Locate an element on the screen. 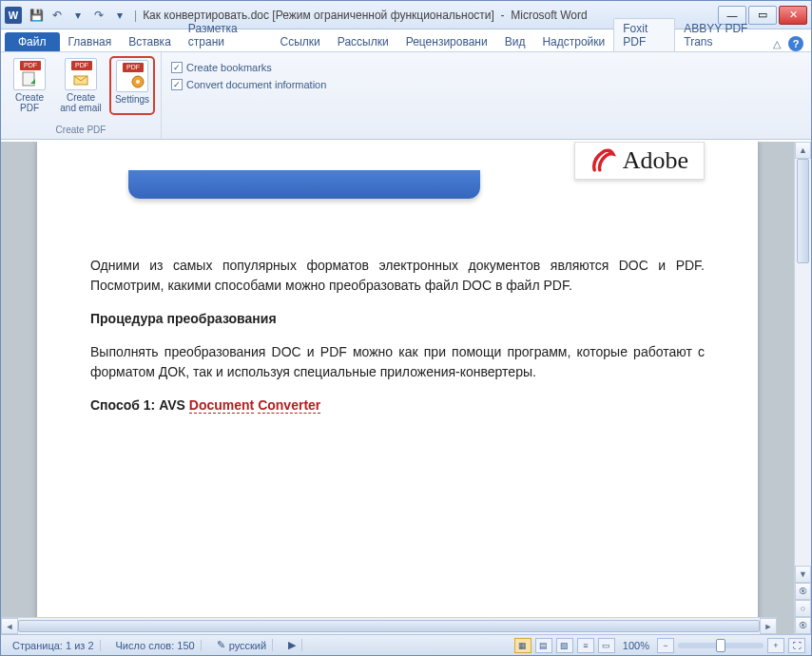 The image size is (812, 656). status-language: ✎ русский is located at coordinates (242, 645).